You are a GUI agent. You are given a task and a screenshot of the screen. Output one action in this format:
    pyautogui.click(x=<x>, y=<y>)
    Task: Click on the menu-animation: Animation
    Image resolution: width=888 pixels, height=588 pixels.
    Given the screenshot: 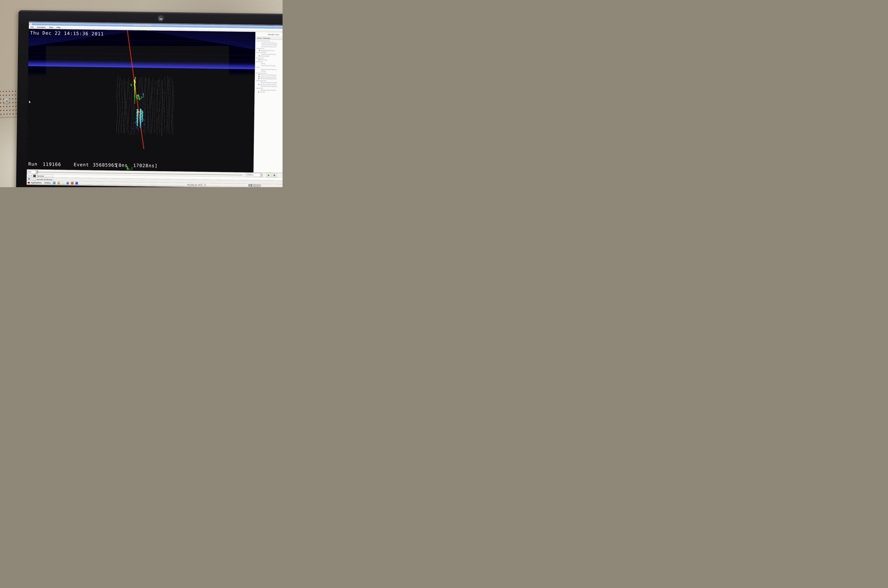 What is the action you would take?
    pyautogui.click(x=41, y=27)
    